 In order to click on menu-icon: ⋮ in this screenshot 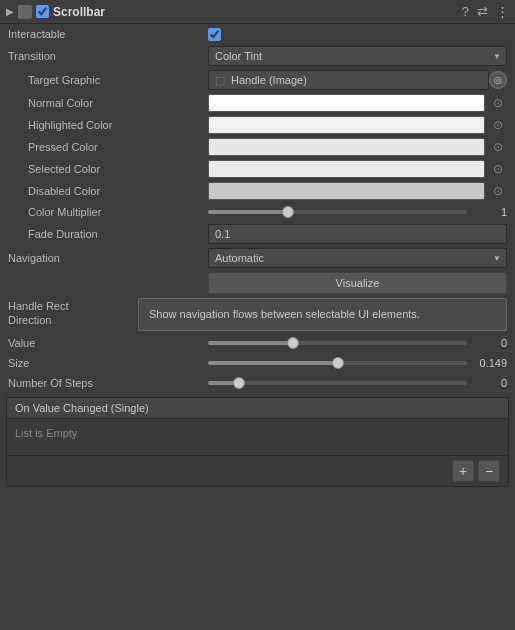, I will do `click(502, 12)`.